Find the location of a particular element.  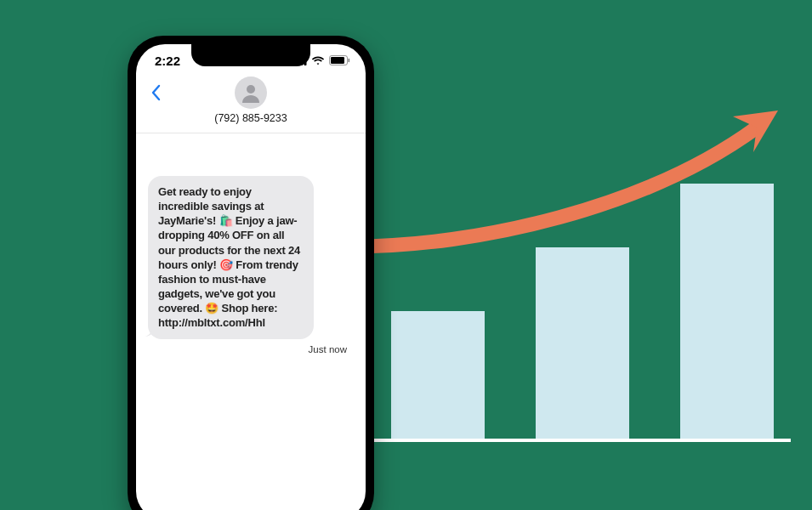

chevron-left-icon is located at coordinates (156, 93).